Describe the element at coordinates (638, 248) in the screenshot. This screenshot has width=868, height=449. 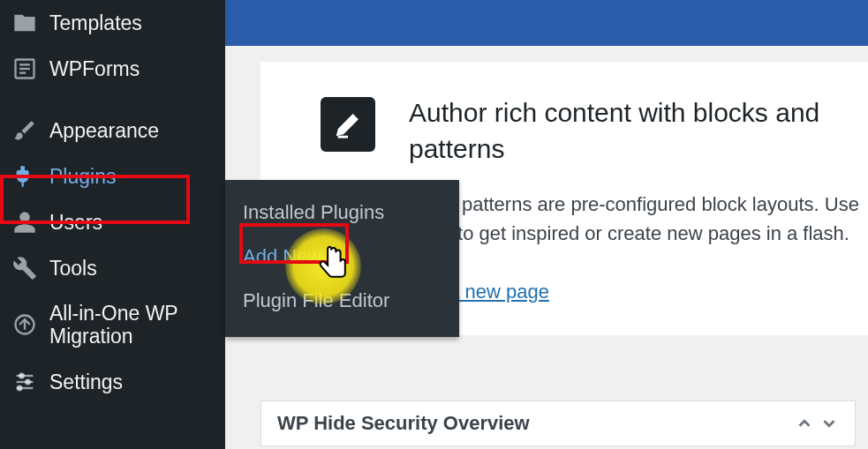
I see `patterns-body: Block patterns are pre-configured block …` at that location.